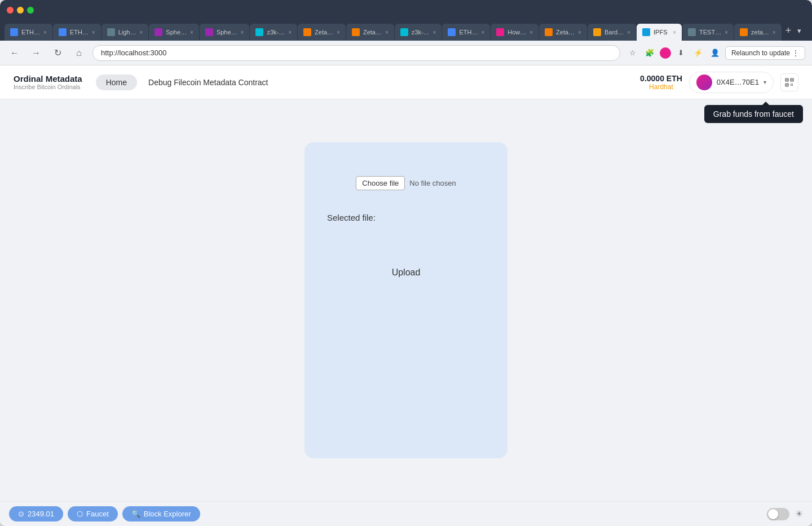 This screenshot has height=526, width=812. I want to click on tab-t8: Zeta…×, so click(370, 32).